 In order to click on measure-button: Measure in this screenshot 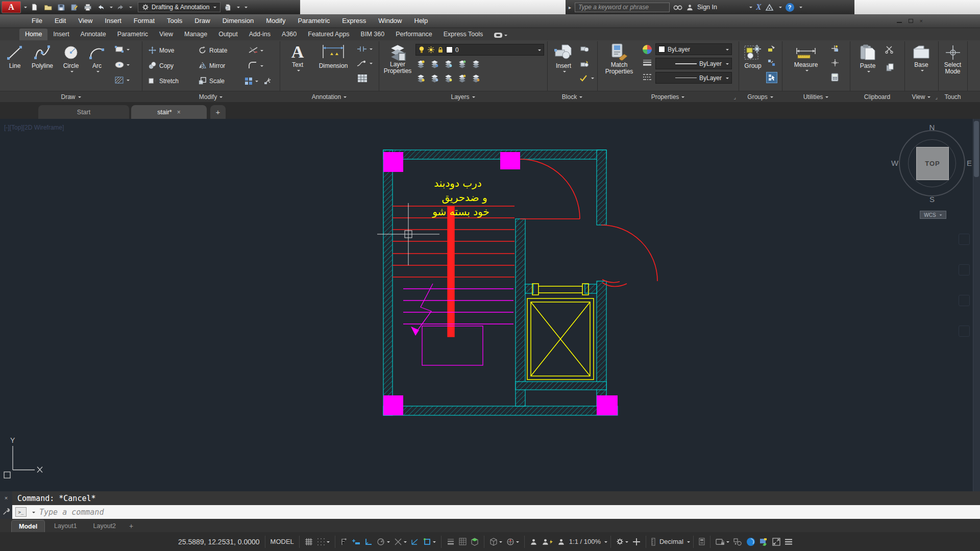, I will do `click(806, 58)`.